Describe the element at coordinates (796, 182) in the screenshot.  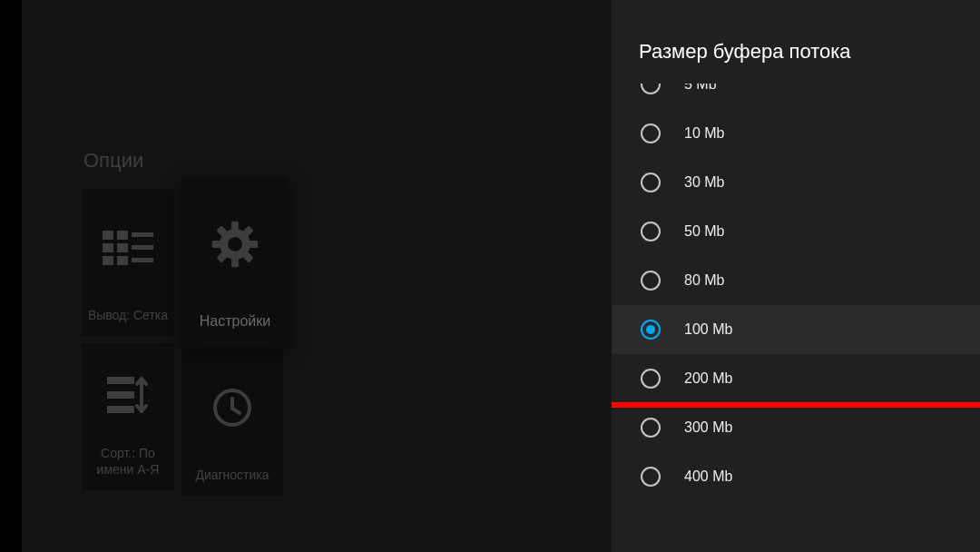
I see `buffer-option: 30 Mb` at that location.